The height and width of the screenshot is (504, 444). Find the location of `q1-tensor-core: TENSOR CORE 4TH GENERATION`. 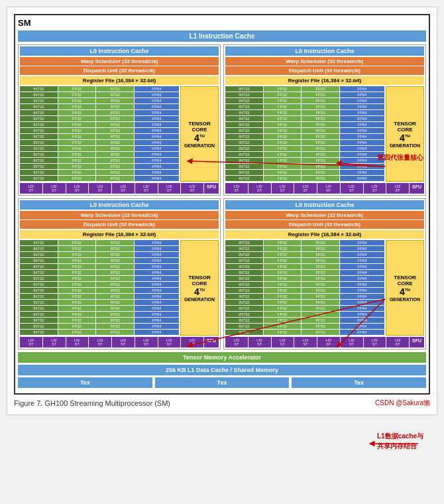

q1-tensor-core: TENSOR CORE 4TH GENERATION is located at coordinates (199, 134).